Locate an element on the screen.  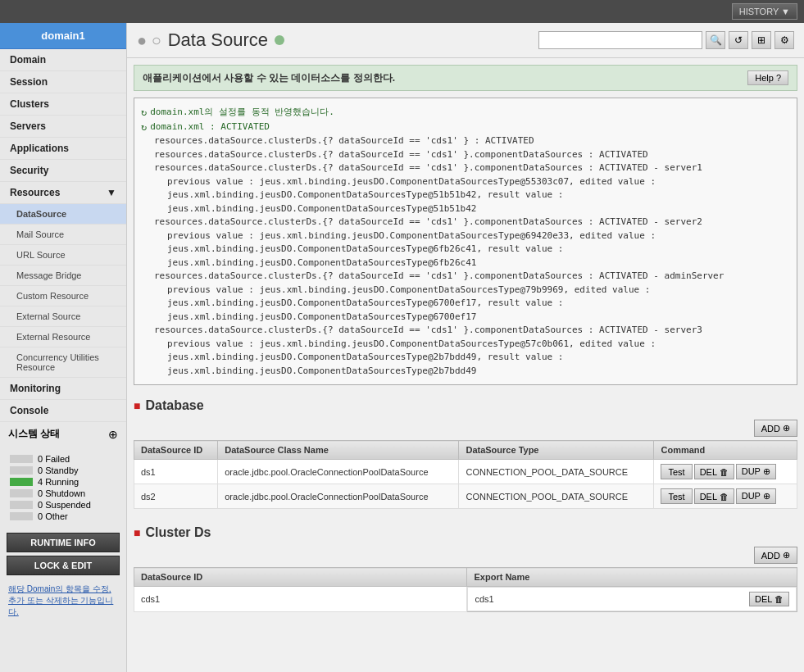
col-datasource-id: DataSource ID is located at coordinates (176, 451).